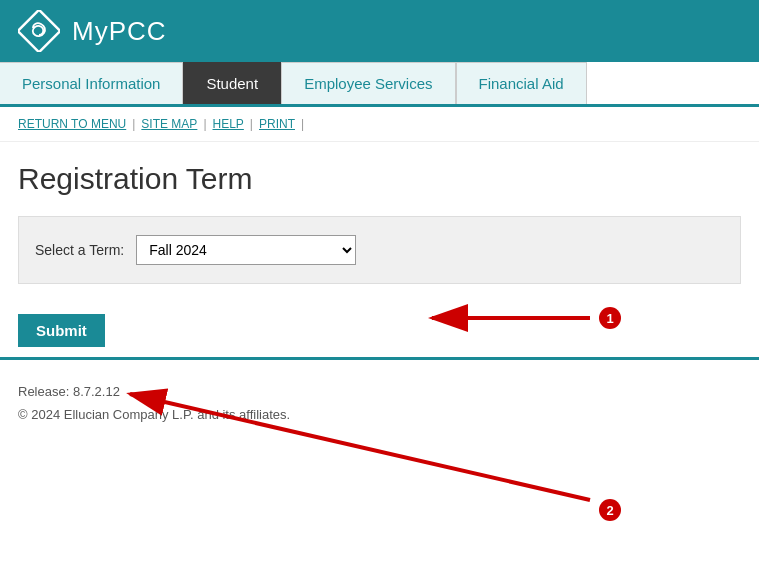  Describe the element at coordinates (72, 124) in the screenshot. I see `return-to-menu-link: RETURN TO MENU` at that location.